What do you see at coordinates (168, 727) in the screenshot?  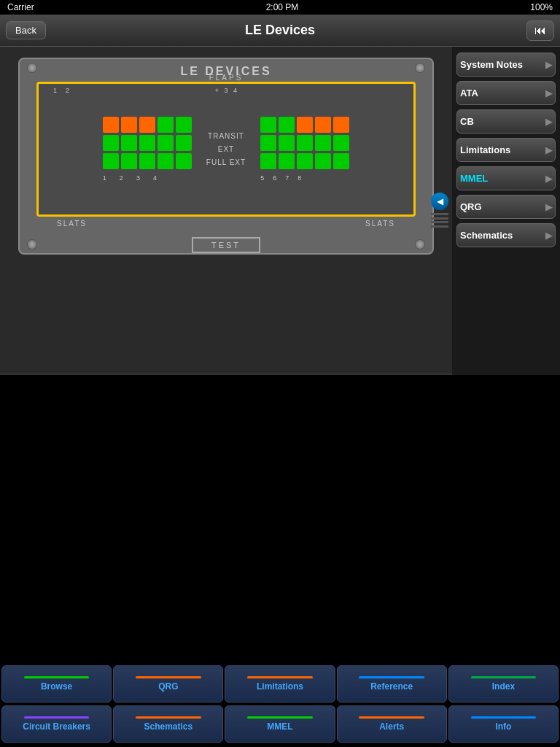 I see `bottom-label-schematics: Schematics` at bounding box center [168, 727].